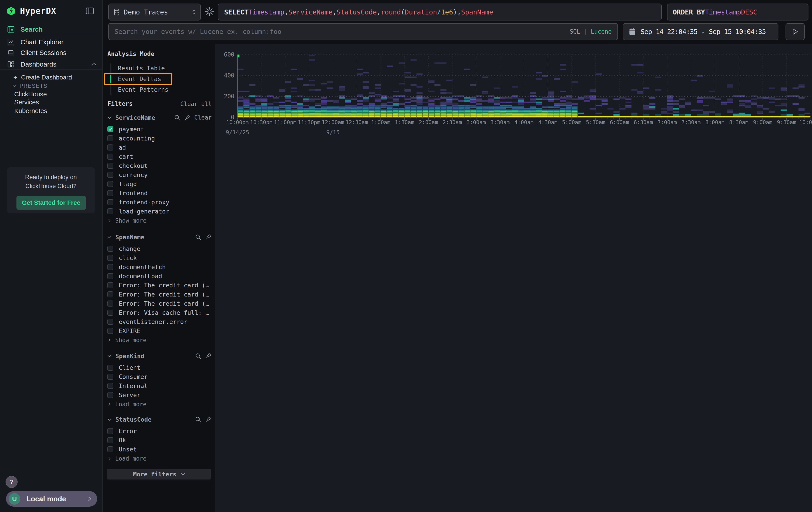  Describe the element at coordinates (159, 166) in the screenshot. I see `filter-item-checkout: checkout` at that location.